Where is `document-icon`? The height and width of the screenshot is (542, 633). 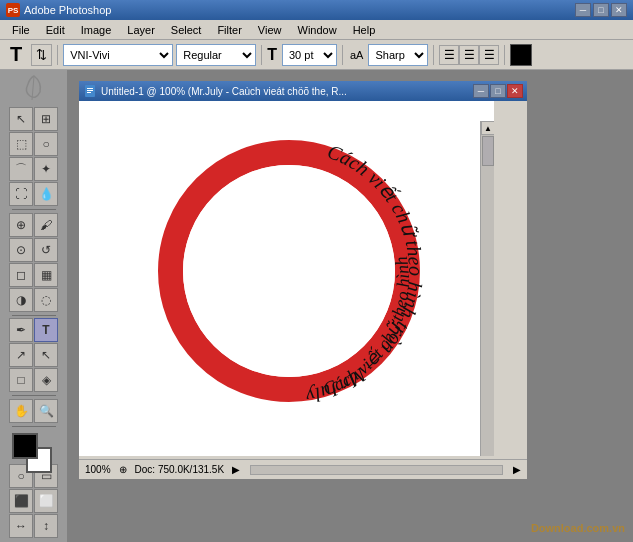 document-icon is located at coordinates (90, 91).